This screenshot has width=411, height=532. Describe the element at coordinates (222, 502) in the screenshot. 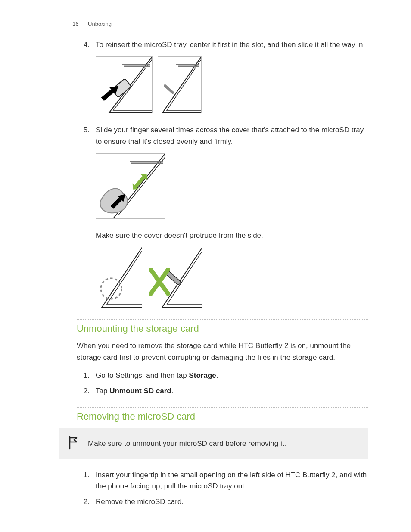

I see `step-item: 2. Remove the microSD card.` at that location.